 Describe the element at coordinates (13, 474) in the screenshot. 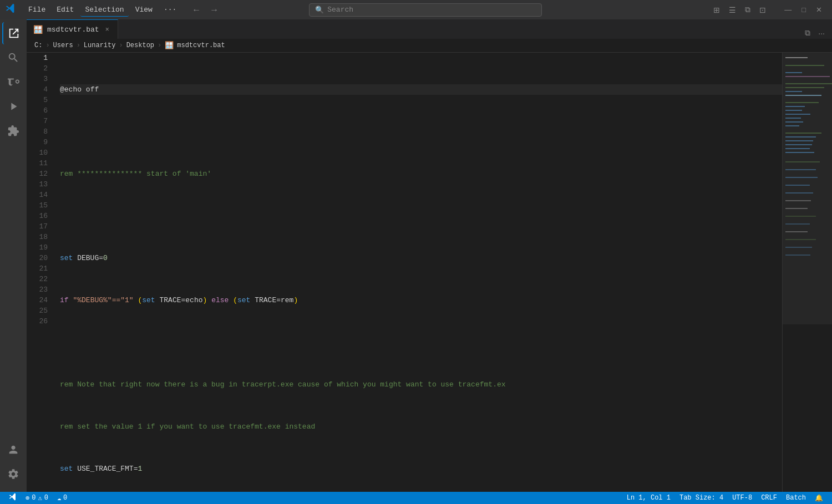

I see `activity-settings` at that location.